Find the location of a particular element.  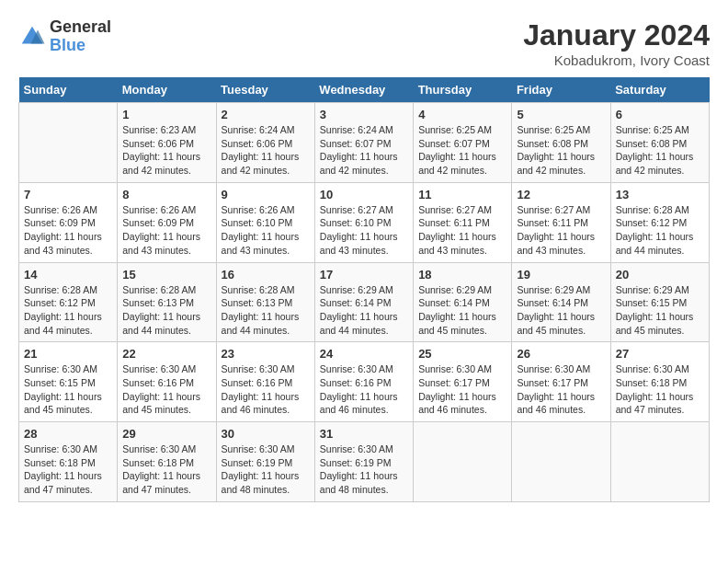

day-info: Sunrise: 6:30 AMSunset: 6:17 PMDaylight:… is located at coordinates (561, 390).